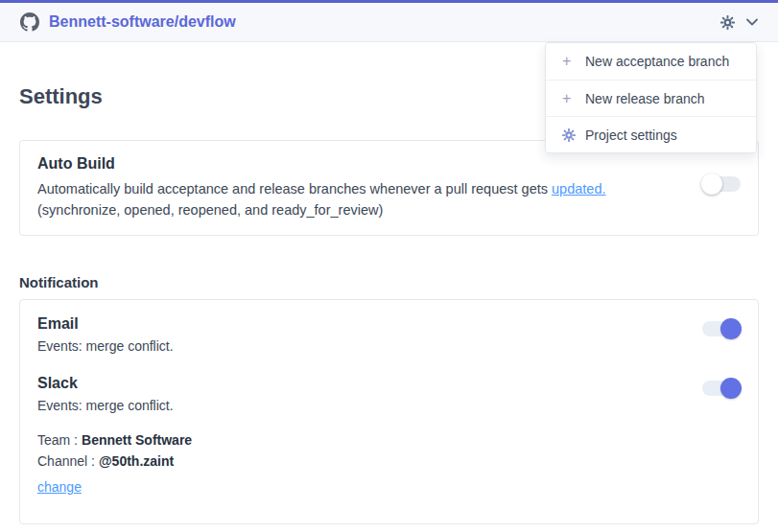 The image size is (778, 532). What do you see at coordinates (359, 199) in the screenshot?
I see `auto-build-description: Automatically build acceptance and relea…` at bounding box center [359, 199].